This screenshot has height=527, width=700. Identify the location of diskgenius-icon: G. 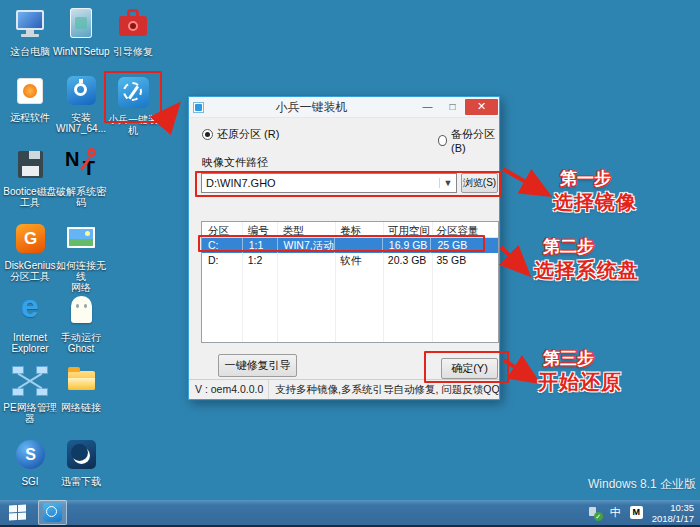
(30, 239).